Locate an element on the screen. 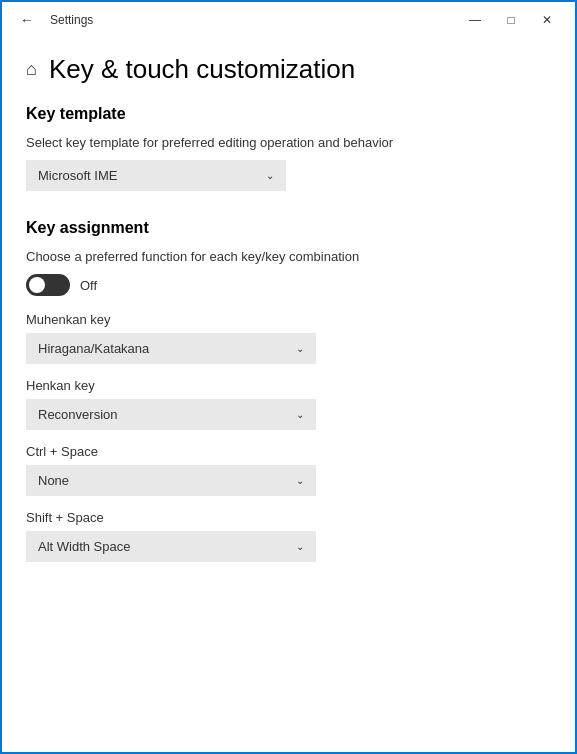  page-title: Key & touch customization is located at coordinates (202, 70).